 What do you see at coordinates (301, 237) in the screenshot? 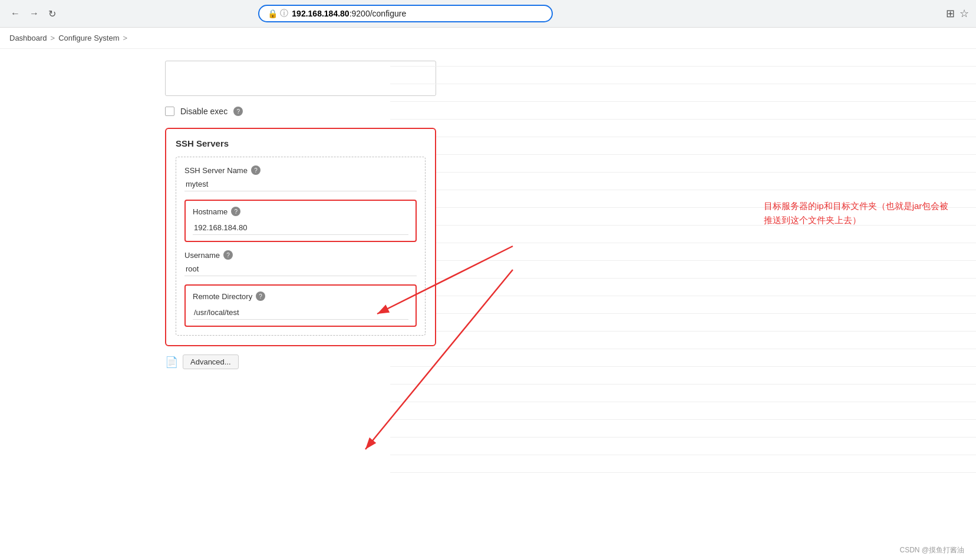
I see `ssh-servers-box: SSH Servers SSH Server Name ? Hostname ?` at bounding box center [301, 237].